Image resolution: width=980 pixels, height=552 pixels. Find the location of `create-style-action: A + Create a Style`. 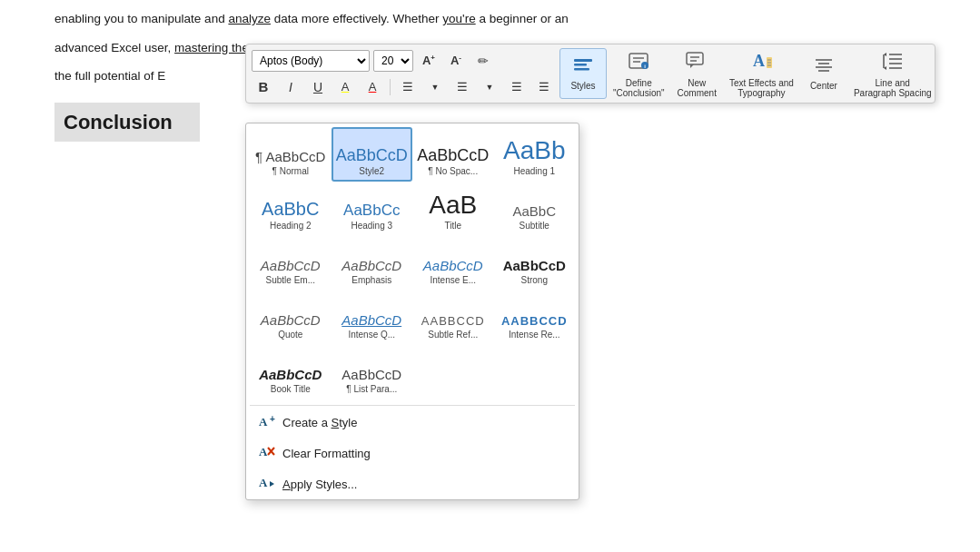

create-style-action: A + Create a Style is located at coordinates (412, 423).